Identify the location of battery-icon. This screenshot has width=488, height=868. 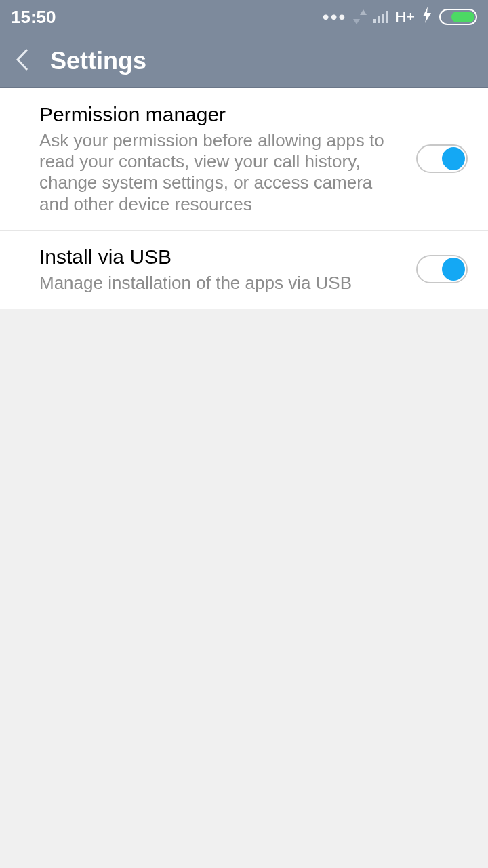
(458, 17).